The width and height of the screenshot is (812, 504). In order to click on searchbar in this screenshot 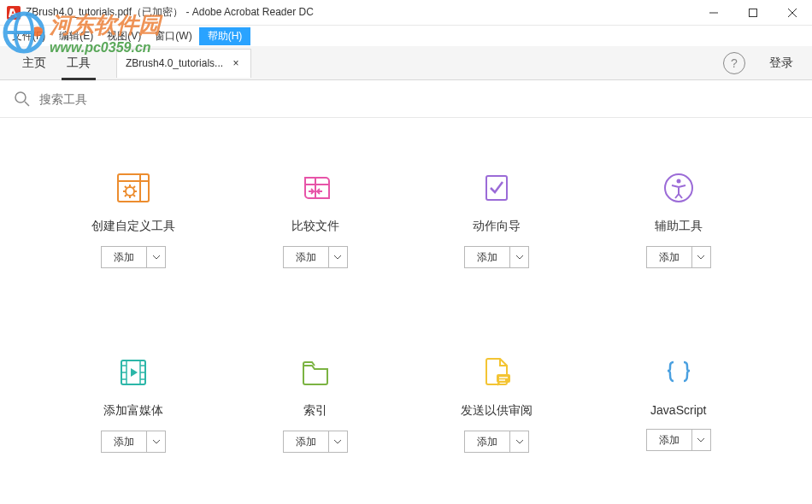, I will do `click(406, 99)`.